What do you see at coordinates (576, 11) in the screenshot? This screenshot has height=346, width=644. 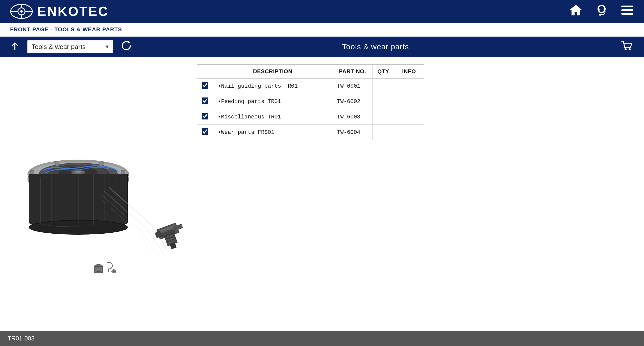 I see `home-button` at bounding box center [576, 11].